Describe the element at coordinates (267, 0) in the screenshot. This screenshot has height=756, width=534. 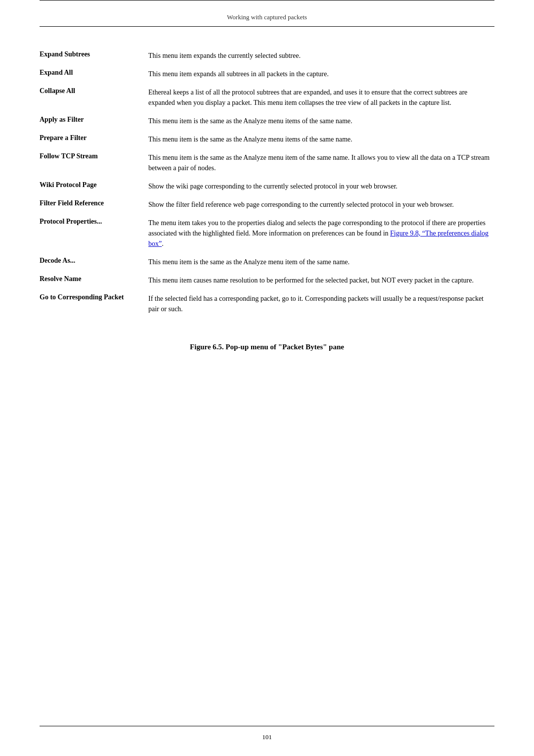
I see `header-top-rule` at that location.